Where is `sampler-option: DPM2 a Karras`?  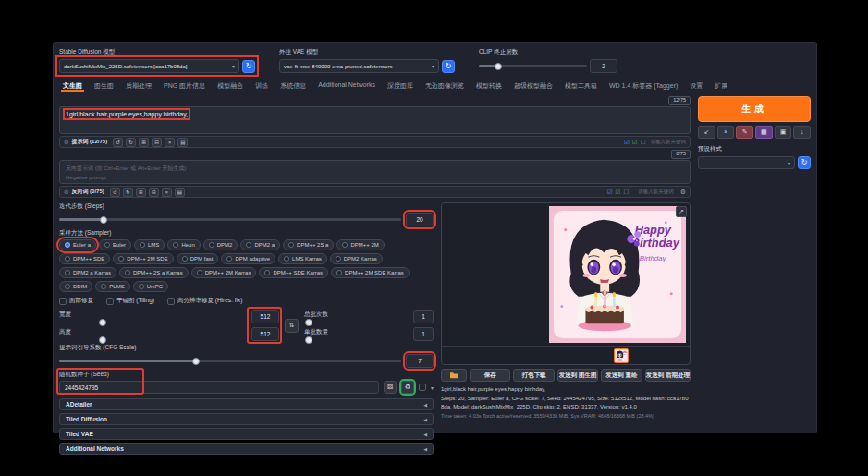
sampler-option: DPM2 a Karras is located at coordinates (88, 273).